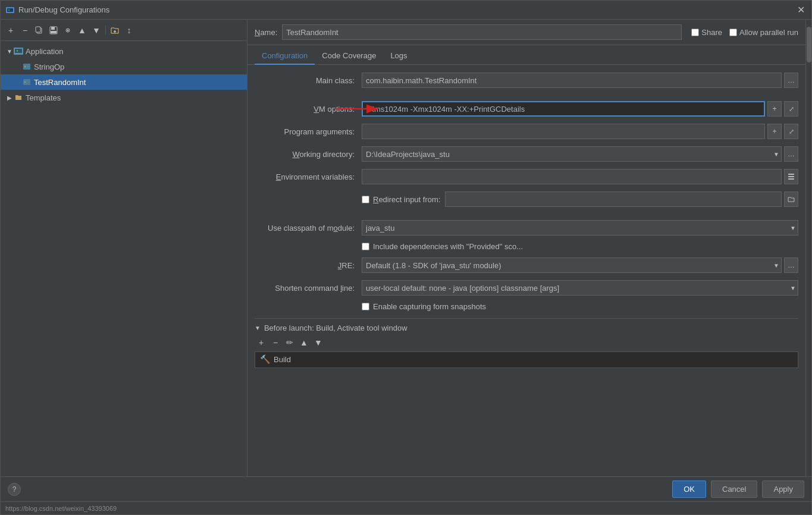 This screenshot has height=515, width=812. Describe the element at coordinates (526, 199) in the screenshot. I see `redirect-input-row: Redirect input from:` at that location.